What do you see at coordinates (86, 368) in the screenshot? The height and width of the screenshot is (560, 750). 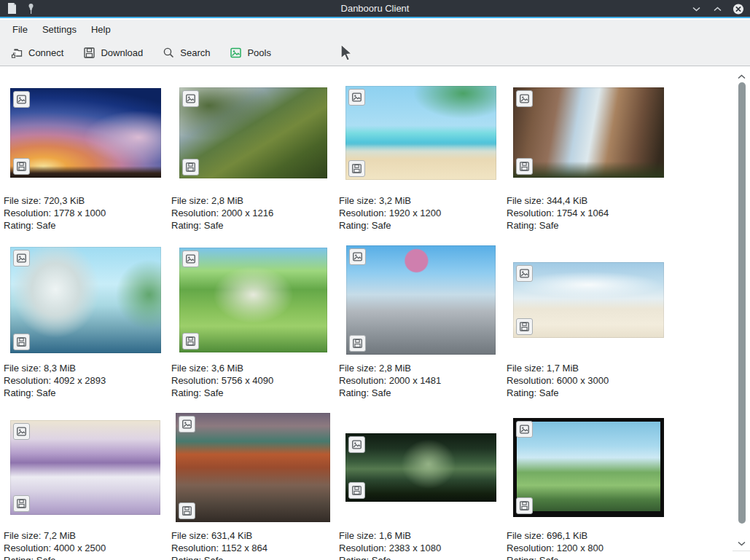 I see `file-size-text: File size: 8,3 MiB` at bounding box center [86, 368].